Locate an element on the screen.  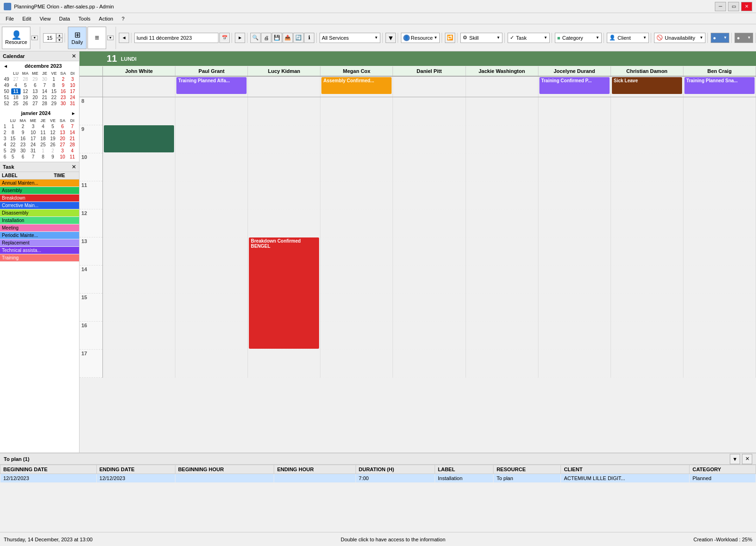
cal-day: 25 is located at coordinates (43, 145).